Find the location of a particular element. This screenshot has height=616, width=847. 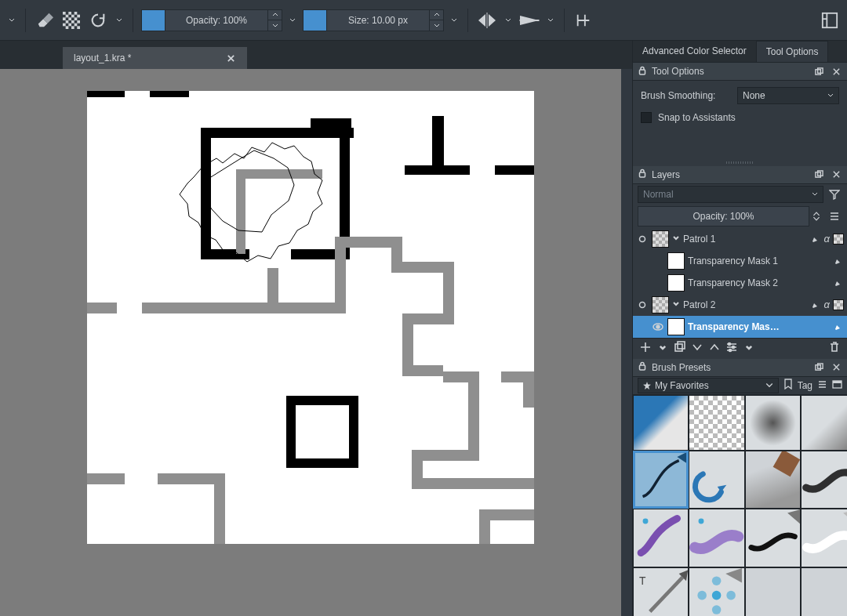

close-icon is located at coordinates (231, 58).